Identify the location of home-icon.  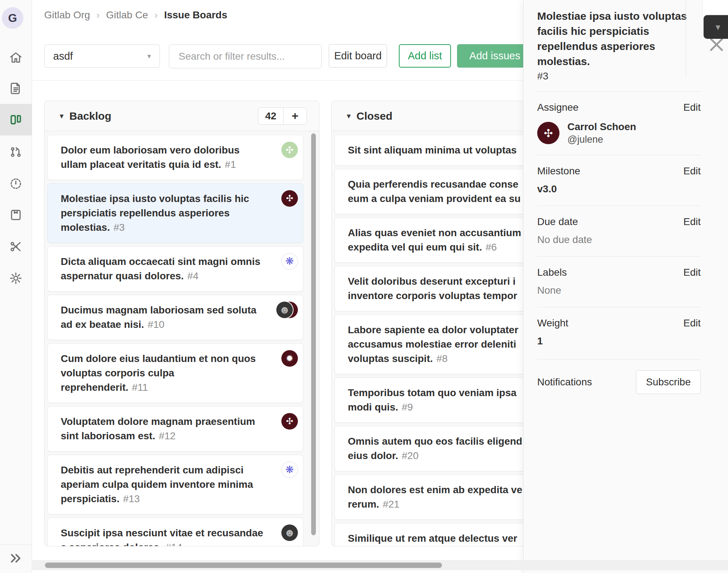
(16, 58).